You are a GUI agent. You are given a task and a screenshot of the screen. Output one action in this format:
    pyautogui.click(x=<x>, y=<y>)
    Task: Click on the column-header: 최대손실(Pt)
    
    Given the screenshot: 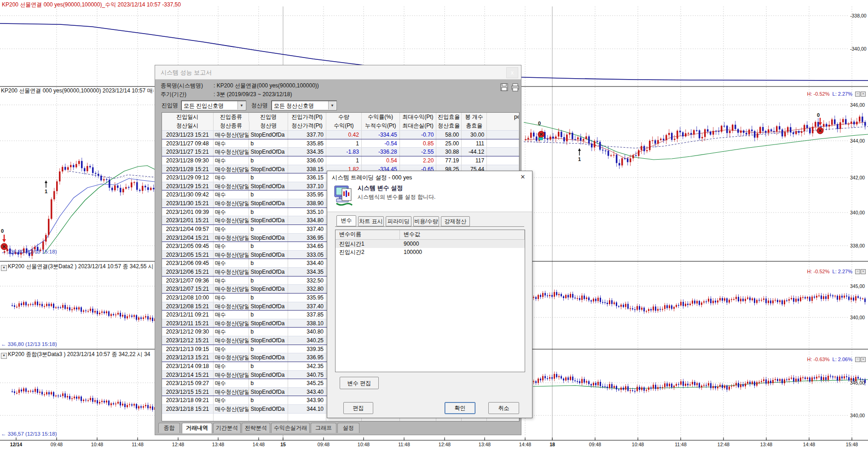 What is the action you would take?
    pyautogui.click(x=418, y=126)
    